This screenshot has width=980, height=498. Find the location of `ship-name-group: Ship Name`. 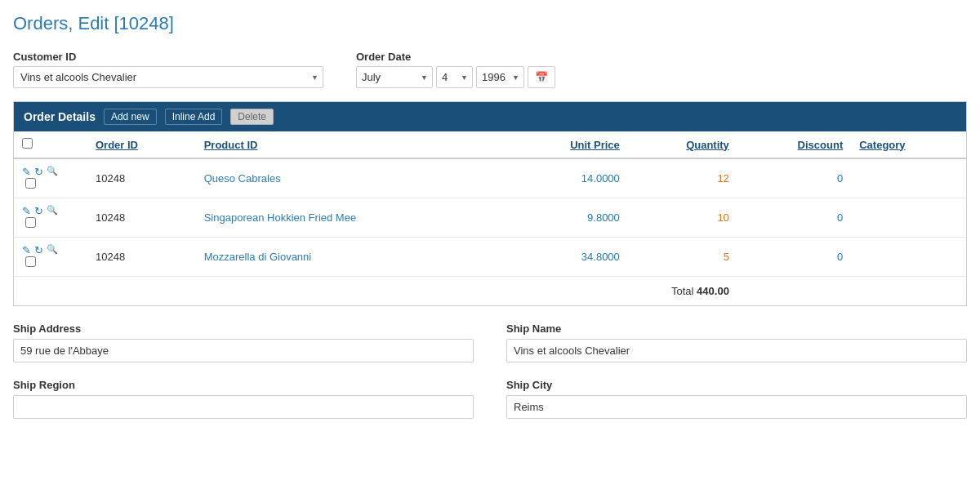

ship-name-group: Ship Name is located at coordinates (737, 343).